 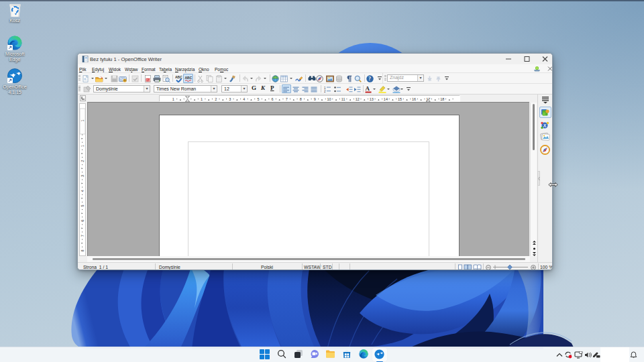 What do you see at coordinates (368, 88) in the screenshot?
I see `svg-text: A` at bounding box center [368, 88].